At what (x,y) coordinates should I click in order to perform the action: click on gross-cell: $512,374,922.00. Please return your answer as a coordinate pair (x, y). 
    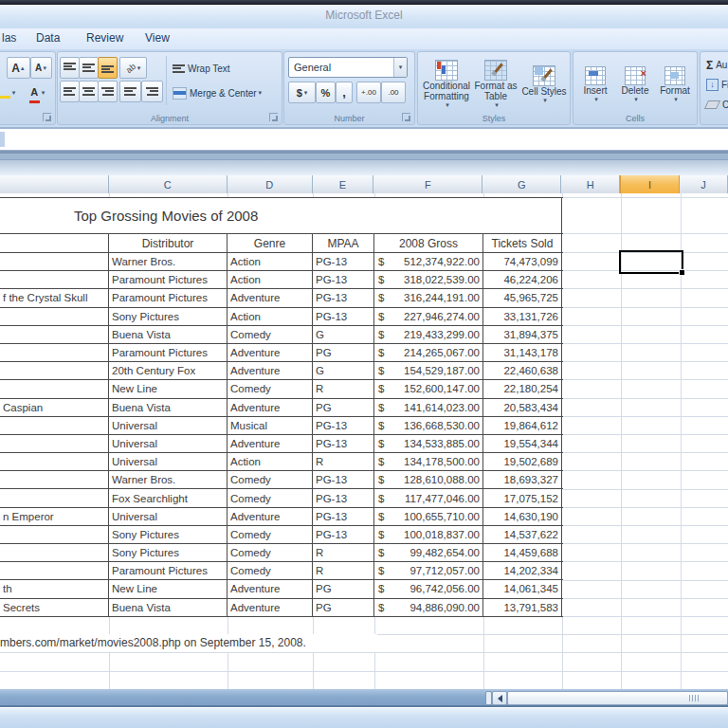
    Looking at the image, I should click on (428, 262).